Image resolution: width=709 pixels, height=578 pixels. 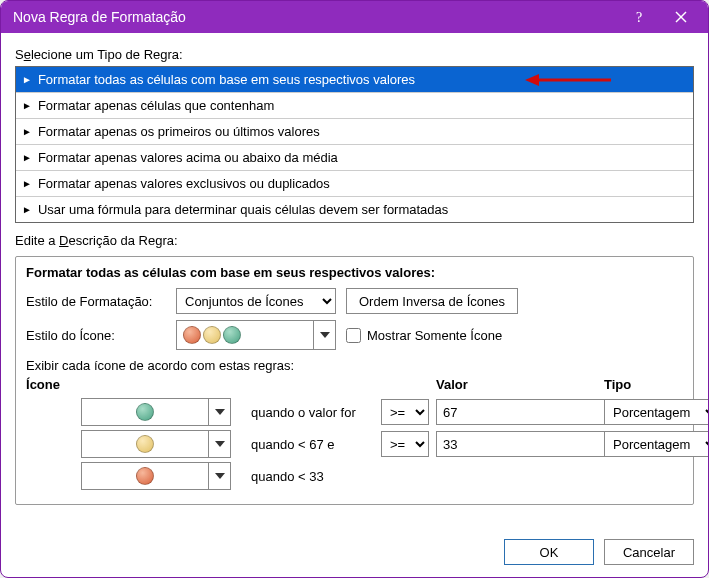 What do you see at coordinates (316, 476) in the screenshot?
I see `cond-text-3: quando < 33` at bounding box center [316, 476].